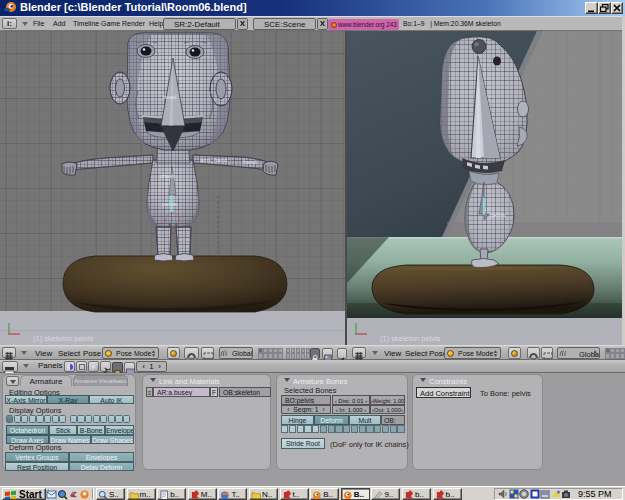 The image size is (625, 500). Describe the element at coordinates (250, 162) in the screenshot. I see `svg-text: hand` at that location.